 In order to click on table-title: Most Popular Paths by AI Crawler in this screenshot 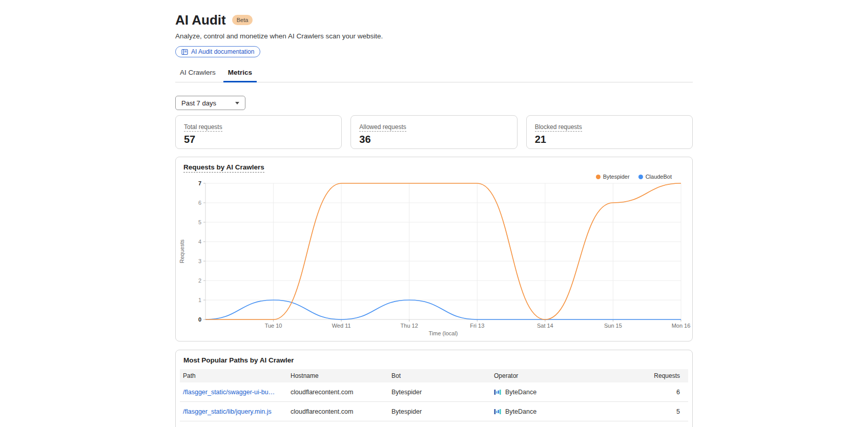, I will do `click(436, 360)`.